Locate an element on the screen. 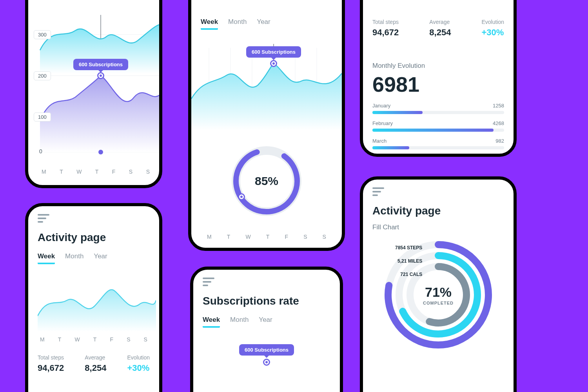  ytick-100: 100 is located at coordinates (42, 117).